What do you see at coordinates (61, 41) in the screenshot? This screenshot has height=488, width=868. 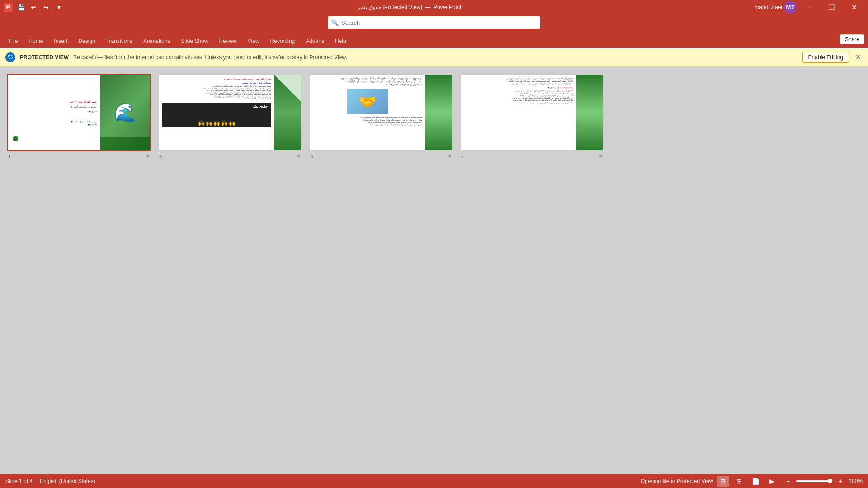 I see `tab-insert: Insert` at bounding box center [61, 41].